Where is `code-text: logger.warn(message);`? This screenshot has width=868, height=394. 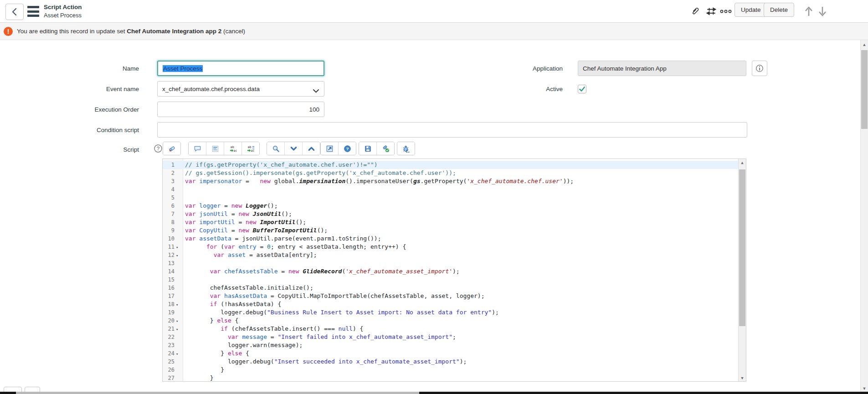 code-text: logger.warn(message); is located at coordinates (462, 345).